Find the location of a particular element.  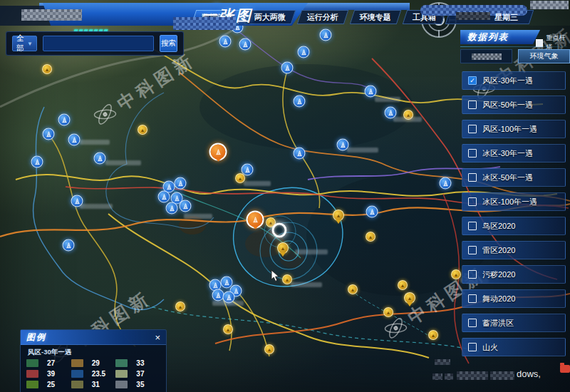

nav-item-label: 两大两微 is located at coordinates (270, 17).